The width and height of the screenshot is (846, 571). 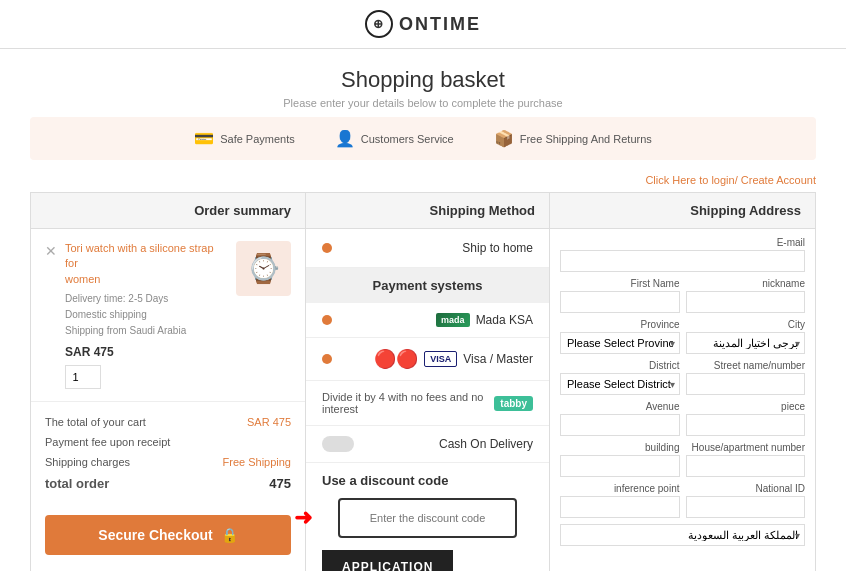 I want to click on inference-field: inference point, so click(x=620, y=500).